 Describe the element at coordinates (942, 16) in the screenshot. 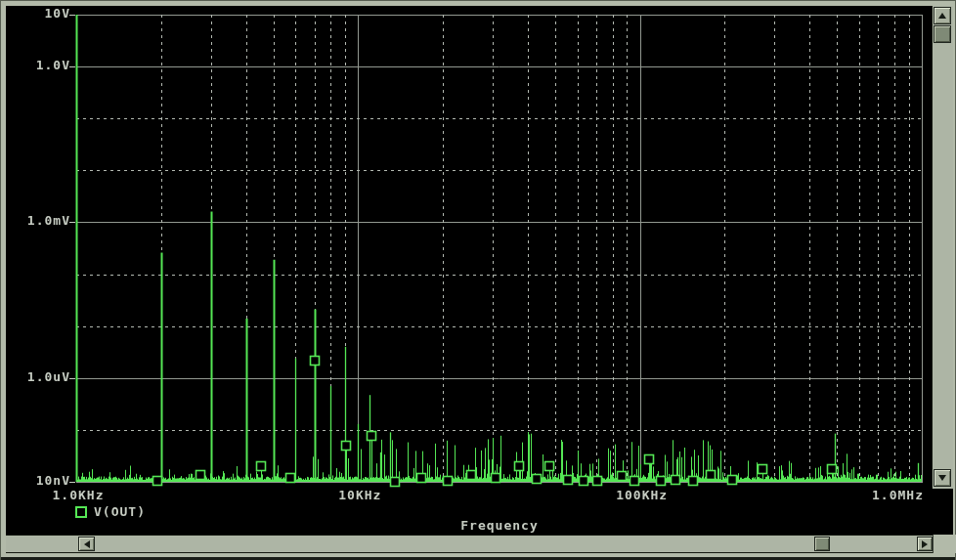

I see `up-arrow-icon` at that location.